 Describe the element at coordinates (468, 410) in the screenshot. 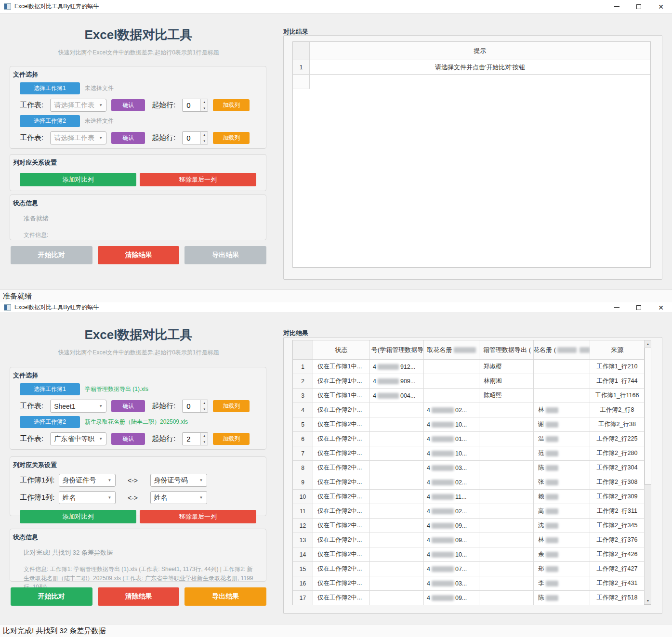

I see `table-row: 4仅在工作簿2中...402...林工作簿2_行8` at that location.